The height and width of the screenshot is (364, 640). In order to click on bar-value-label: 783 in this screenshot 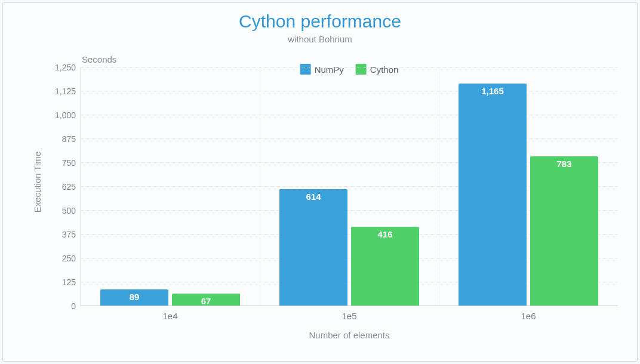, I will do `click(564, 164)`.